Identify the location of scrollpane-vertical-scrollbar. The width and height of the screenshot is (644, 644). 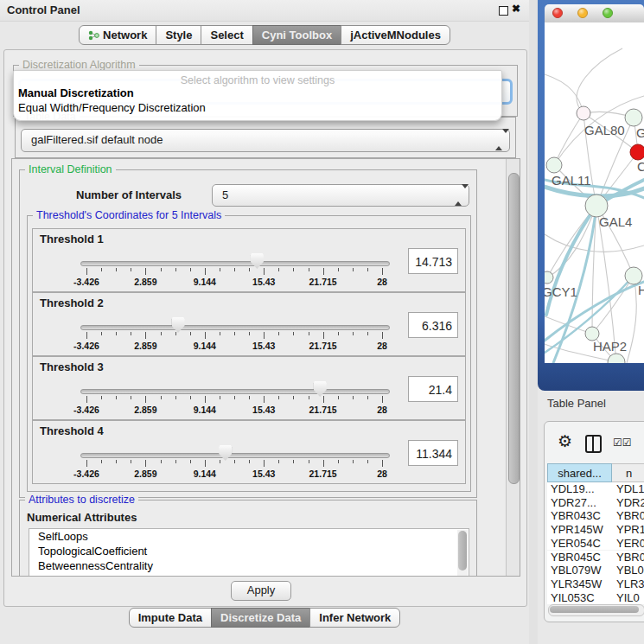
(513, 367).